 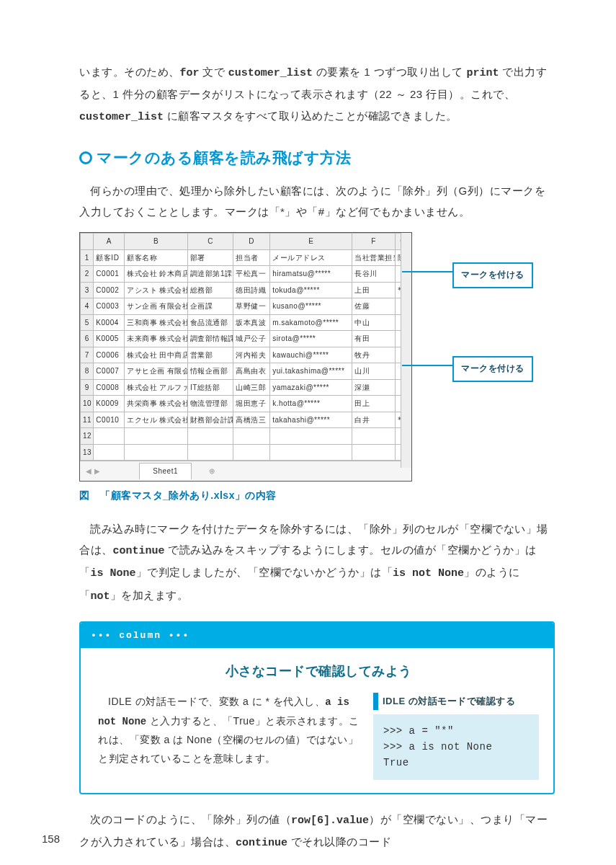 I want to click on heading-text: マークのある顧客を読み飛ばす方法, so click(x=223, y=159).